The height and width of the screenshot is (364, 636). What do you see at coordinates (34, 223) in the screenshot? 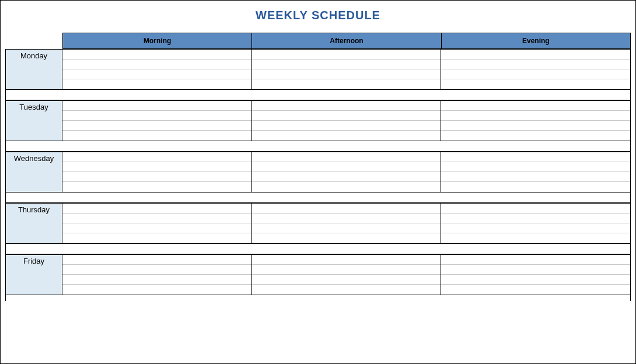
I see `day-label-thursday: Thursday` at bounding box center [34, 223].